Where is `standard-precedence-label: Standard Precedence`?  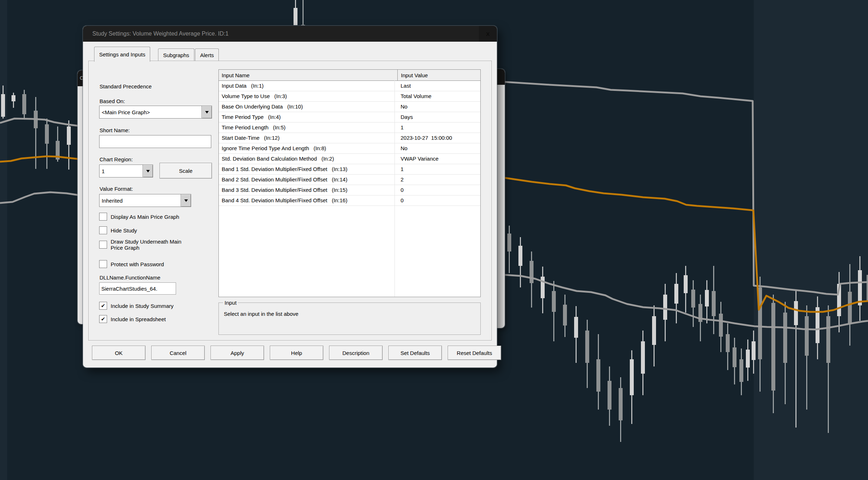 standard-precedence-label: Standard Precedence is located at coordinates (126, 86).